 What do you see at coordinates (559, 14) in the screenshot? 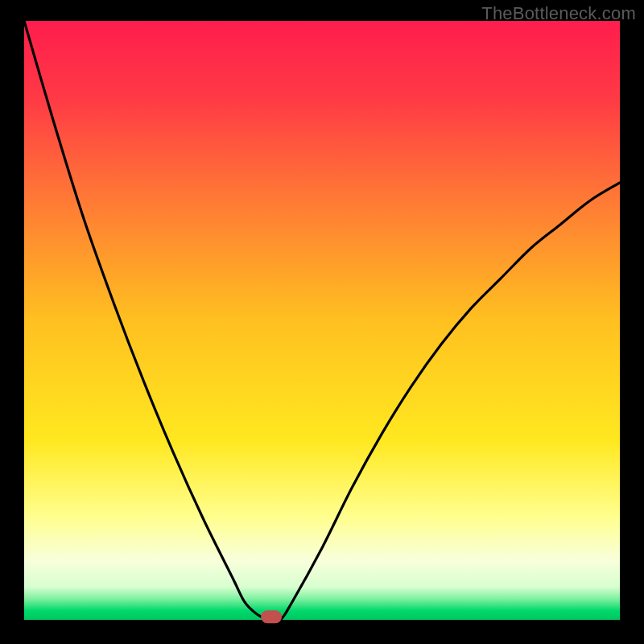
I see `watermark-text: TheBottleneck.com` at bounding box center [559, 14].